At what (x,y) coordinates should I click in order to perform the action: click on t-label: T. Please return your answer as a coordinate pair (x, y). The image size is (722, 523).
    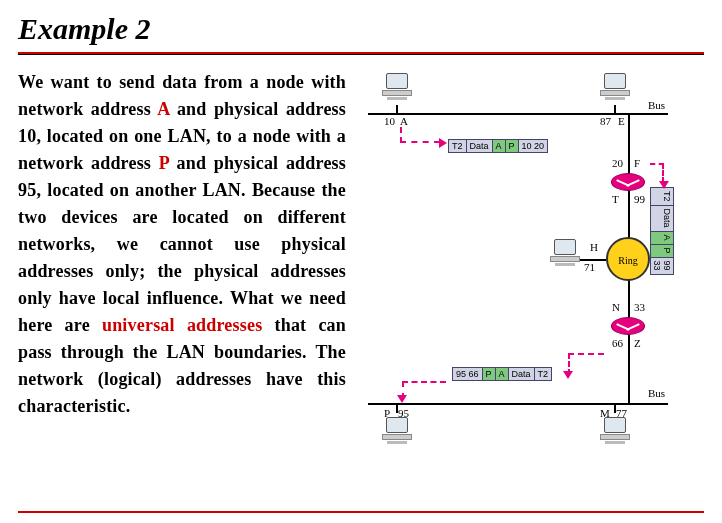
    Looking at the image, I should click on (616, 199).